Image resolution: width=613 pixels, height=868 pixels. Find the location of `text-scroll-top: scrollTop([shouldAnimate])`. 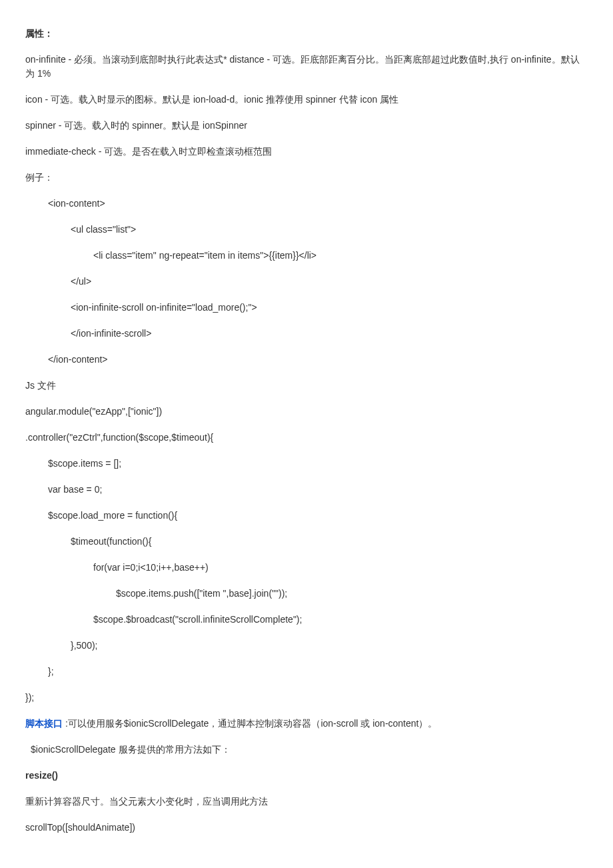

text-scroll-top: scrollTop([shouldAnimate]) is located at coordinates (306, 828).